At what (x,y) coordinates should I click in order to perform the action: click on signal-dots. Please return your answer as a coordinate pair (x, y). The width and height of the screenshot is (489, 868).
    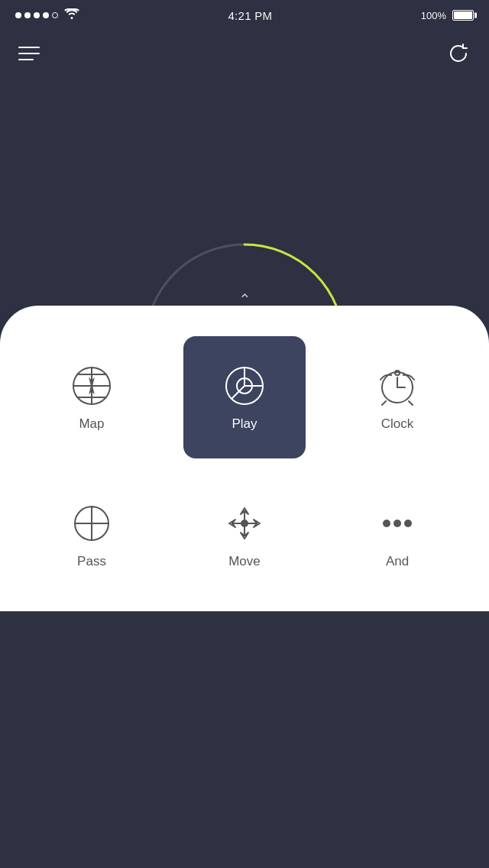
    Looking at the image, I should click on (37, 15).